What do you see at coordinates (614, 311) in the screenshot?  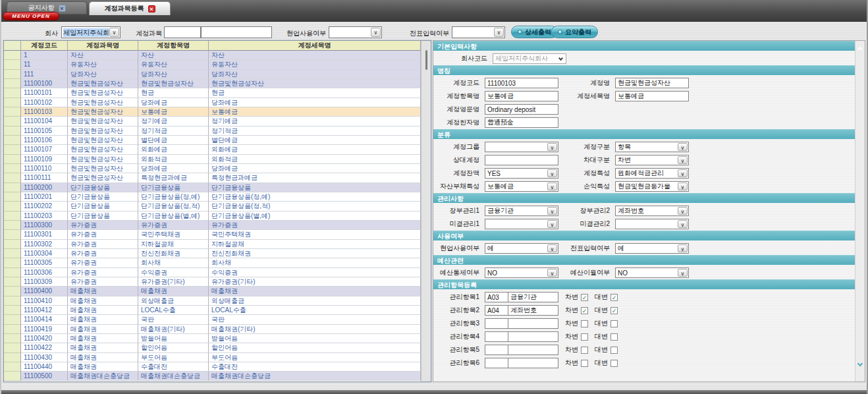 I see `credit-checkbox: ✓` at bounding box center [614, 311].